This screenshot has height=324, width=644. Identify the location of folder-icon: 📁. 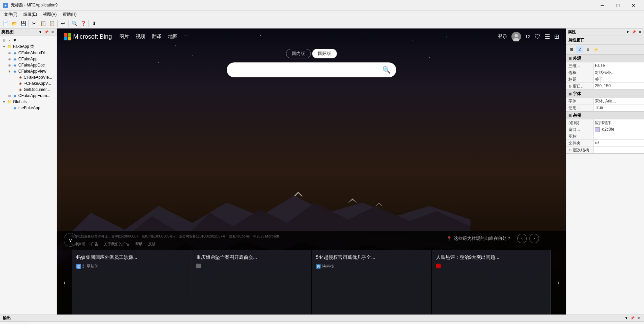
(9, 102).